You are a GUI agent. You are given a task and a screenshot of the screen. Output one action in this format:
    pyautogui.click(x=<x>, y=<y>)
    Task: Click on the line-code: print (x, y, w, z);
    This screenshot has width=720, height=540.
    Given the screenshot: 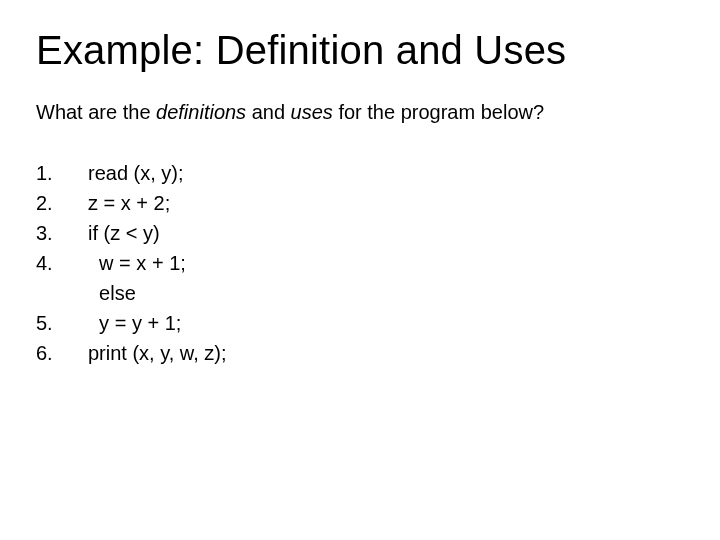 What is the action you would take?
    pyautogui.click(x=158, y=353)
    